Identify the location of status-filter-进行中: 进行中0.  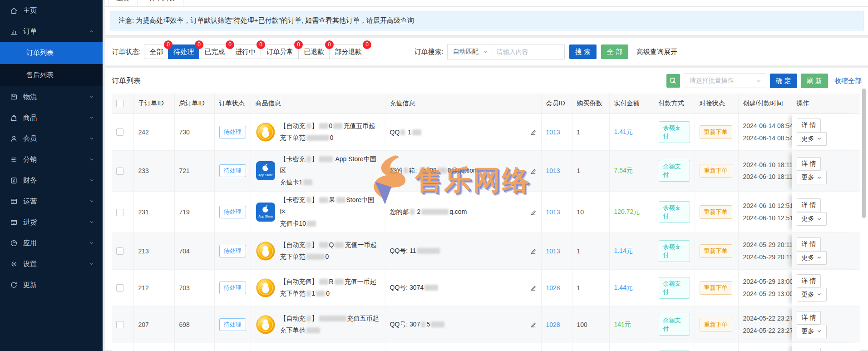
(245, 52).